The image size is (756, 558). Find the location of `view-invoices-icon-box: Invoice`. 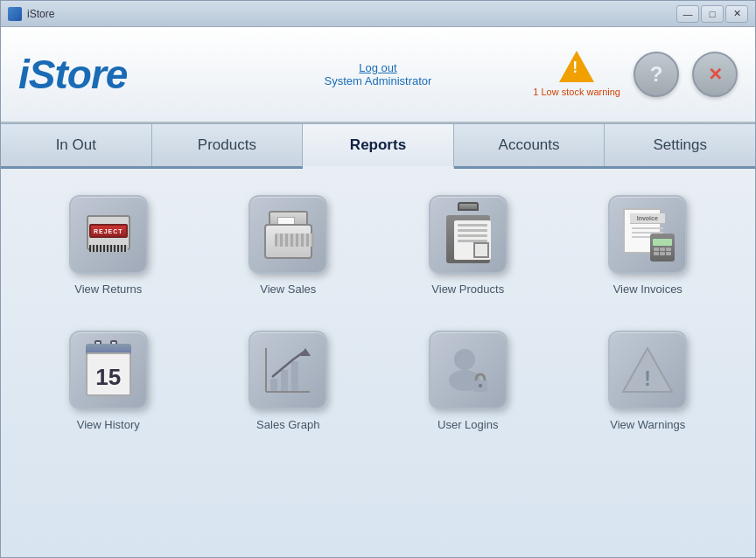

view-invoices-icon-box: Invoice is located at coordinates (648, 234).